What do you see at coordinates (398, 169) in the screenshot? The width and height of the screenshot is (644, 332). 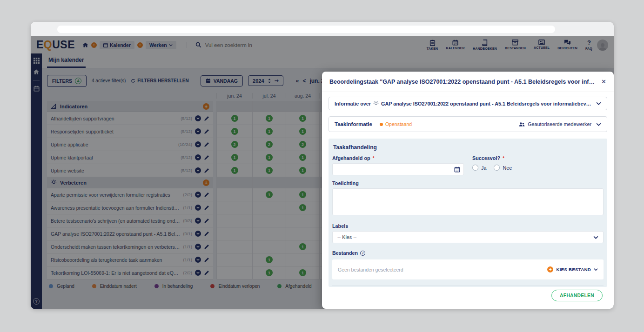 I see `date-input` at bounding box center [398, 169].